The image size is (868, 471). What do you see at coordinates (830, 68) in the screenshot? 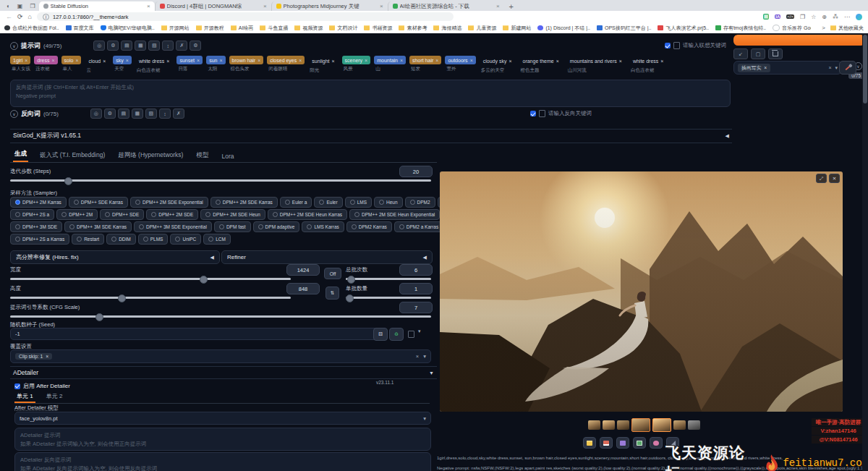
I see `clear-styles-icon: ×` at bounding box center [830, 68].